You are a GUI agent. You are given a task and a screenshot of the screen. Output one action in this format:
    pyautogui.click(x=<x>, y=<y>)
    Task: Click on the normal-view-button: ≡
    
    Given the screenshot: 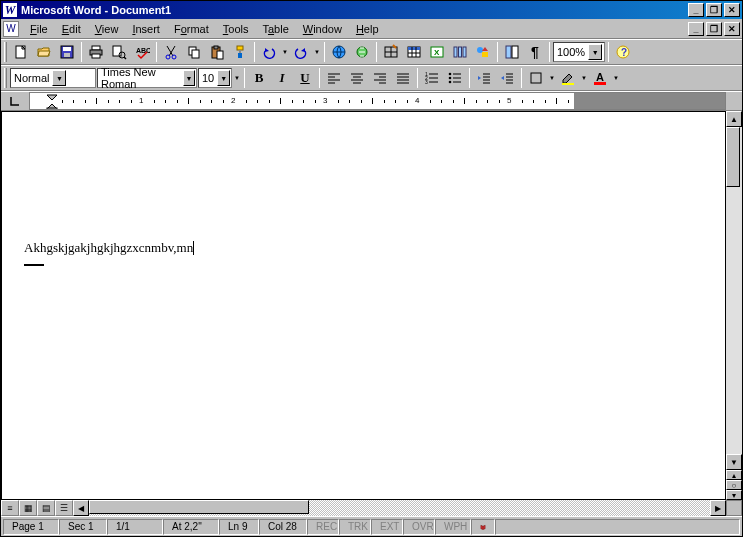 What is the action you would take?
    pyautogui.click(x=10, y=508)
    